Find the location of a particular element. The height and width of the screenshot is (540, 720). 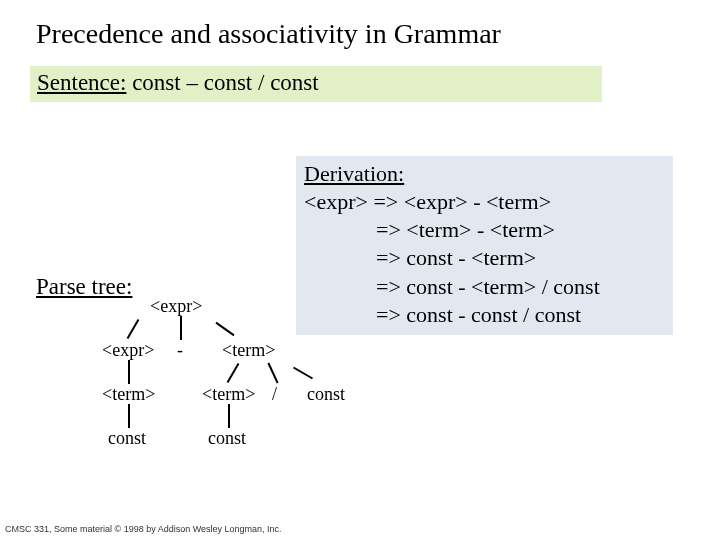

tree-node-root: <expr> is located at coordinates (176, 306).